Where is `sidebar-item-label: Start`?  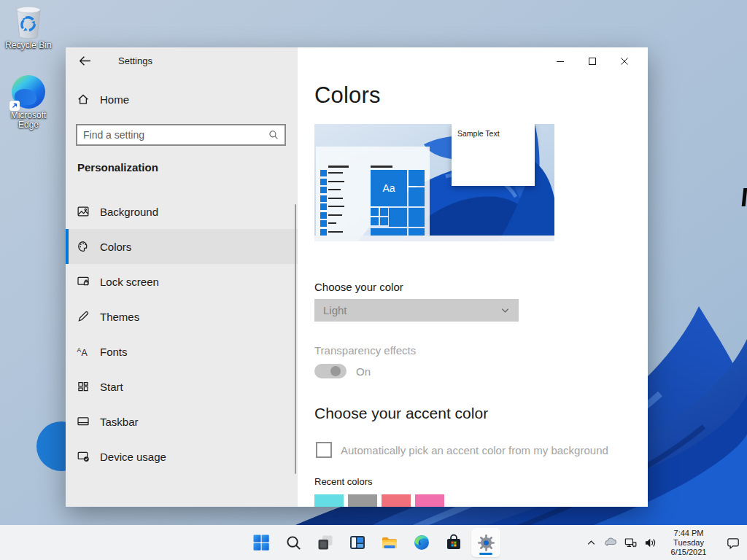 sidebar-item-label: Start is located at coordinates (112, 386).